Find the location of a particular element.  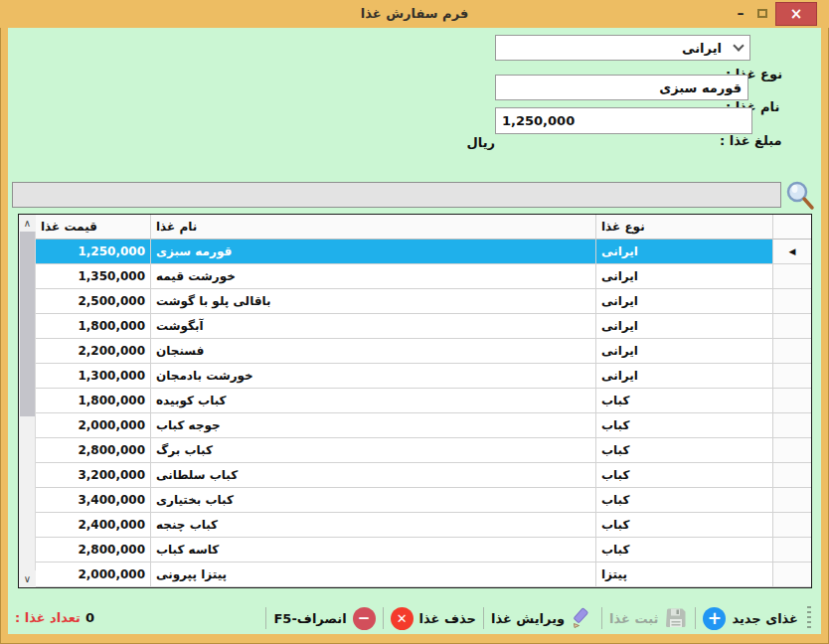

table-row: 2,400,000کباب چنجهکباب is located at coordinates (423, 525).